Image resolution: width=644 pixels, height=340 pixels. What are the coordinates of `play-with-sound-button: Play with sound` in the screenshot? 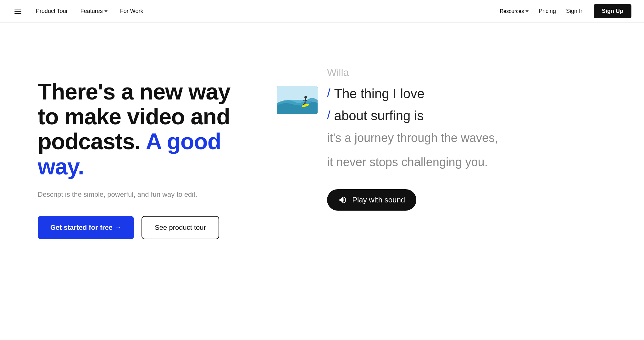 It's located at (372, 200).